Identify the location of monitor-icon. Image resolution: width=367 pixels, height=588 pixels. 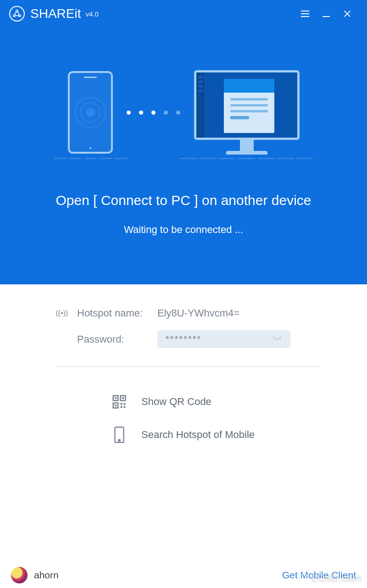
(247, 105).